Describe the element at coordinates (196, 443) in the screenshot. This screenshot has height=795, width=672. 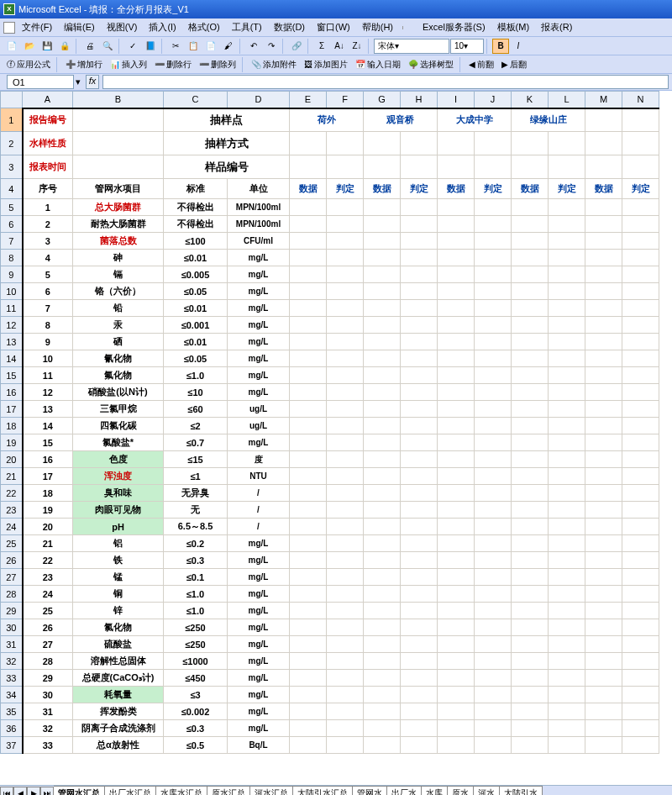
I see `cell-std: ≤0.7` at that location.